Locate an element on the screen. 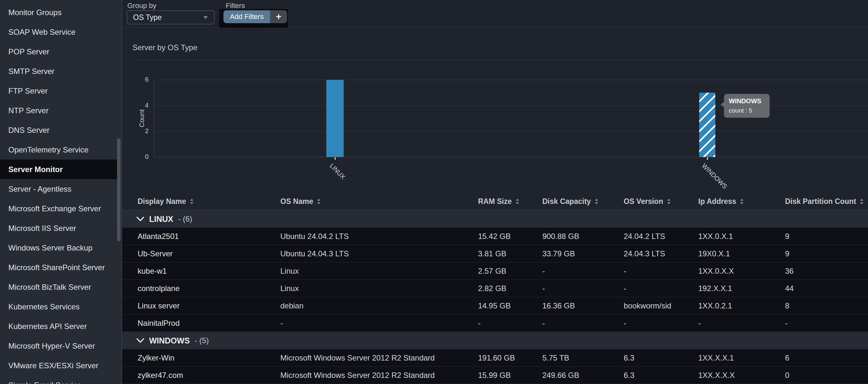 Image resolution: width=868 pixels, height=384 pixels. sidebar-item-windows-server-backup: Windows Server Backup is located at coordinates (59, 248).